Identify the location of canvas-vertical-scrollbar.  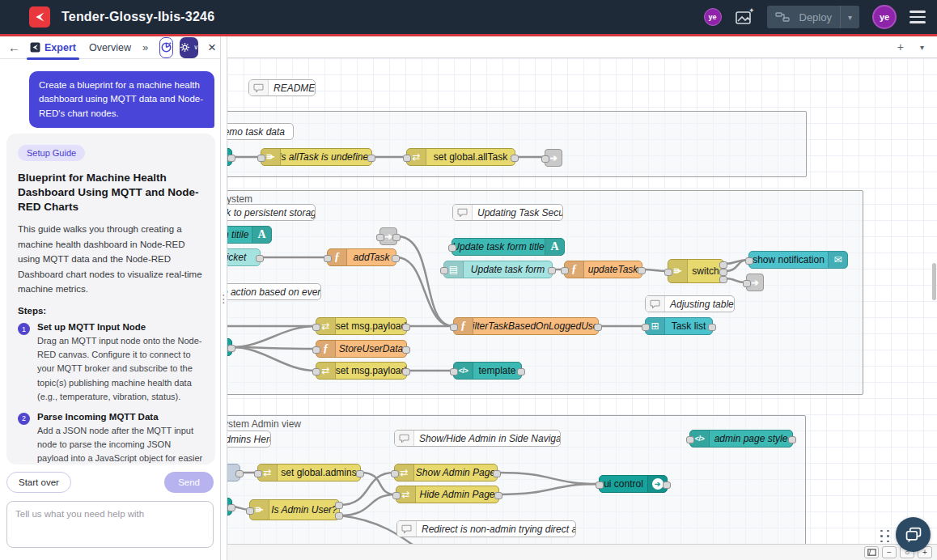
(934, 282).